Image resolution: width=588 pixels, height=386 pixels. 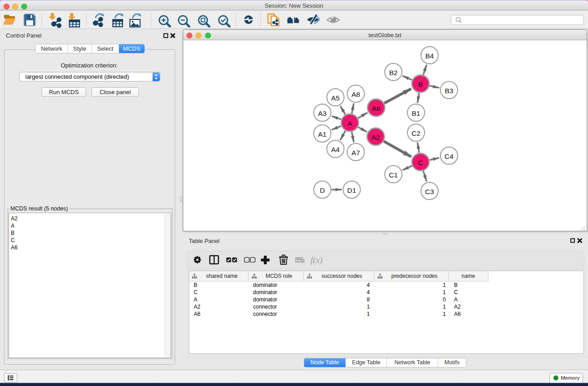 I want to click on svg-text: f(x), so click(x=316, y=260).